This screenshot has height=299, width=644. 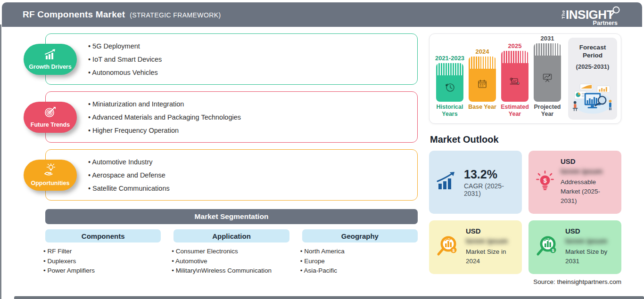 What do you see at coordinates (231, 117) in the screenshot?
I see `future-trends-box: Miniaturization and Integration Advanced…` at bounding box center [231, 117].